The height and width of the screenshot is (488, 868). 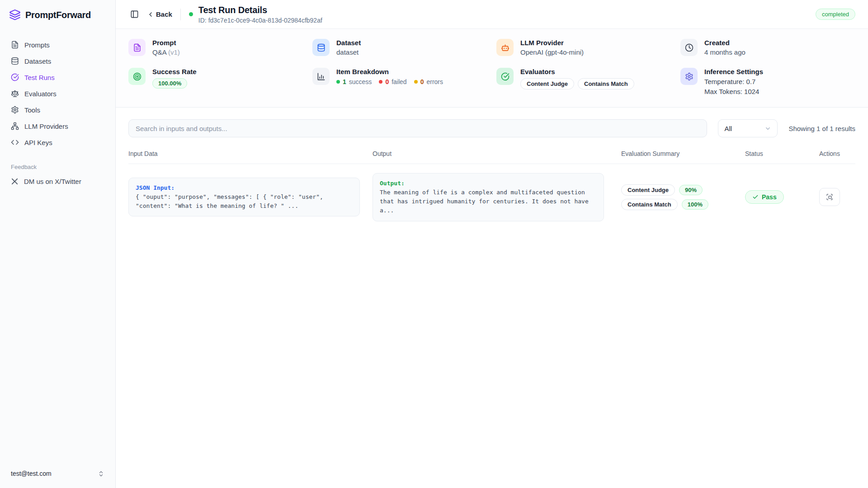 What do you see at coordinates (244, 197) in the screenshot?
I see `input-data-cell: JSON Input: { "ouput": "purpose", "messa…` at bounding box center [244, 197].